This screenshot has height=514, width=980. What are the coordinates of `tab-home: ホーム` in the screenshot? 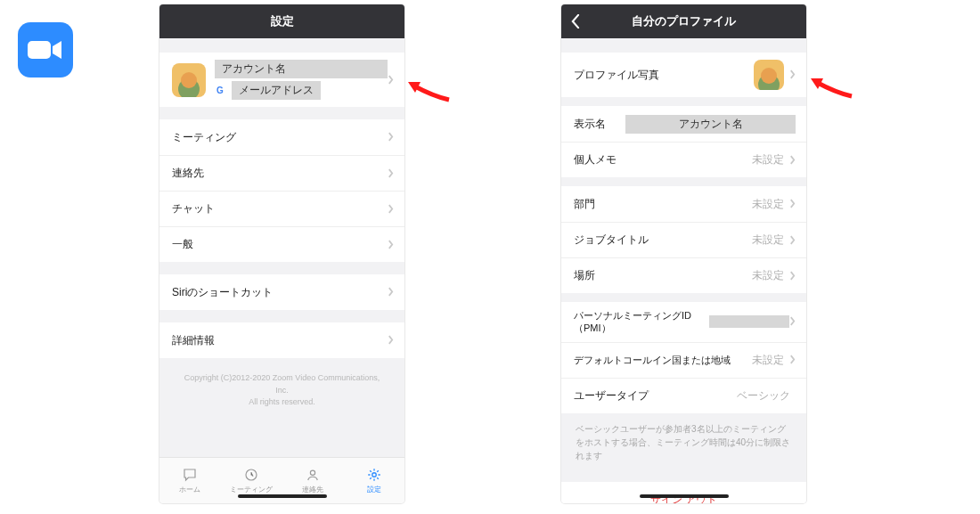 It's located at (191, 481).